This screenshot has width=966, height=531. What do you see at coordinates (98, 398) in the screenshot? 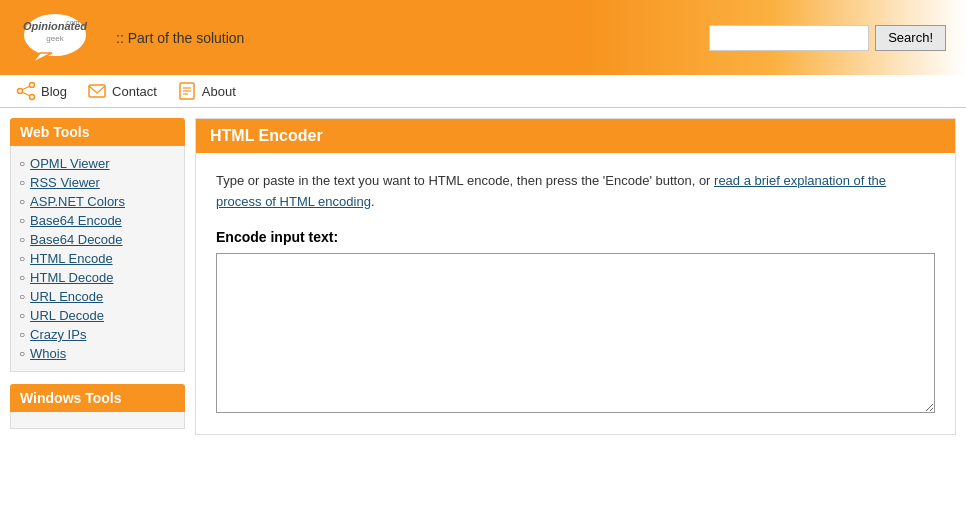
I see `sidebar-section2-title: Windows Tools` at bounding box center [98, 398].